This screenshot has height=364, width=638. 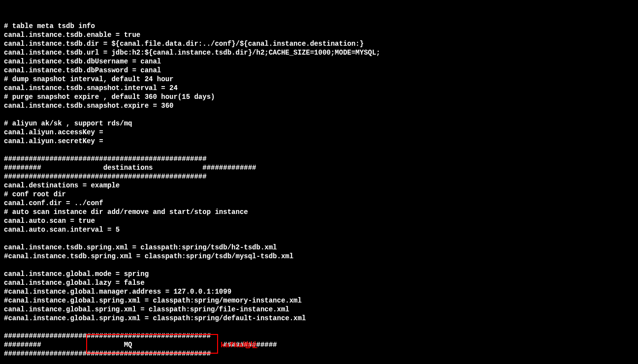 What do you see at coordinates (319, 141) in the screenshot?
I see `config-line: canal.aliyun.secretKey =` at bounding box center [319, 141].